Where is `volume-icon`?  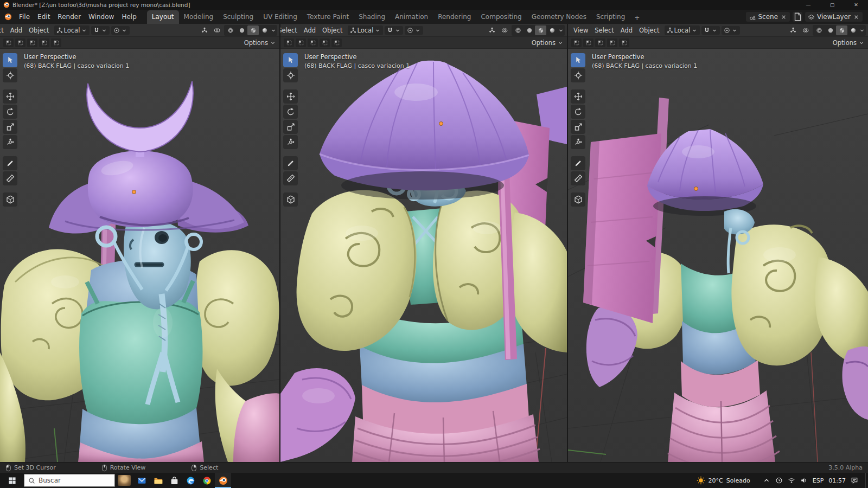
volume-icon is located at coordinates (804, 480).